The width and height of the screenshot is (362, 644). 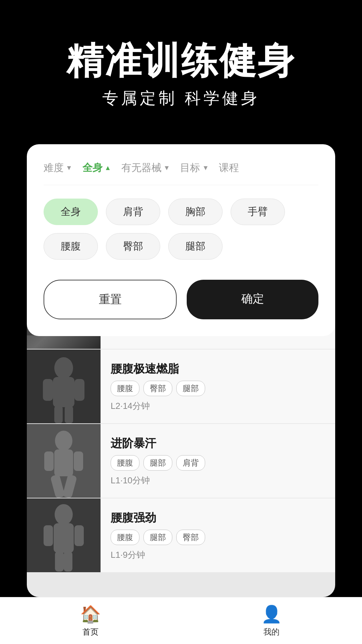 I want to click on workout-name: 腰腹强劲, so click(x=218, y=518).